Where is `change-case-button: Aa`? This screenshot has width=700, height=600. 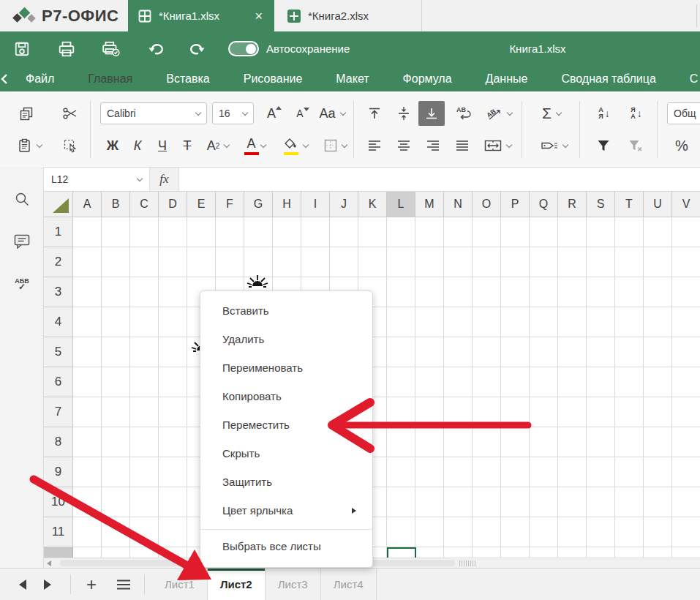
change-case-button: Aa is located at coordinates (332, 113).